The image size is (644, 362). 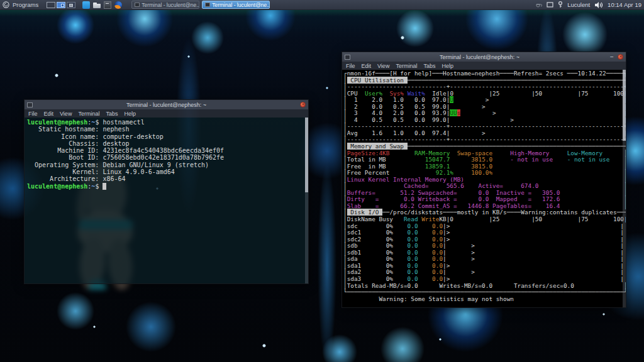 I want to click on start-logo-icon, so click(x=6, y=5).